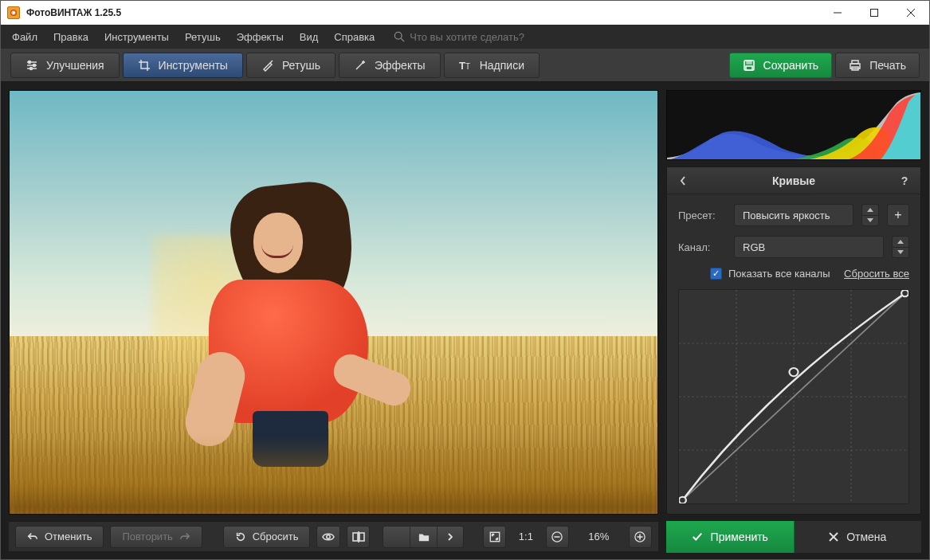  Describe the element at coordinates (786, 215) in the screenshot. I see `preset-value: Повысить яркость` at that location.